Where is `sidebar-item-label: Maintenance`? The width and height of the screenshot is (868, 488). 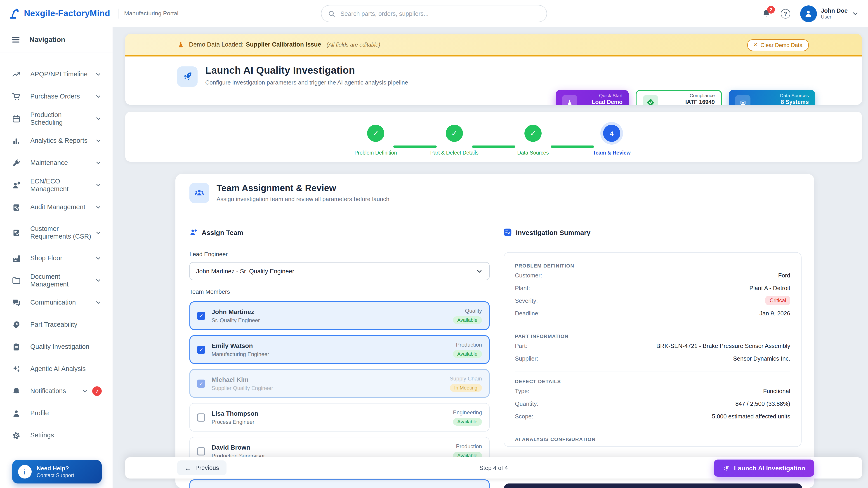 sidebar-item-label: Maintenance is located at coordinates (63, 163).